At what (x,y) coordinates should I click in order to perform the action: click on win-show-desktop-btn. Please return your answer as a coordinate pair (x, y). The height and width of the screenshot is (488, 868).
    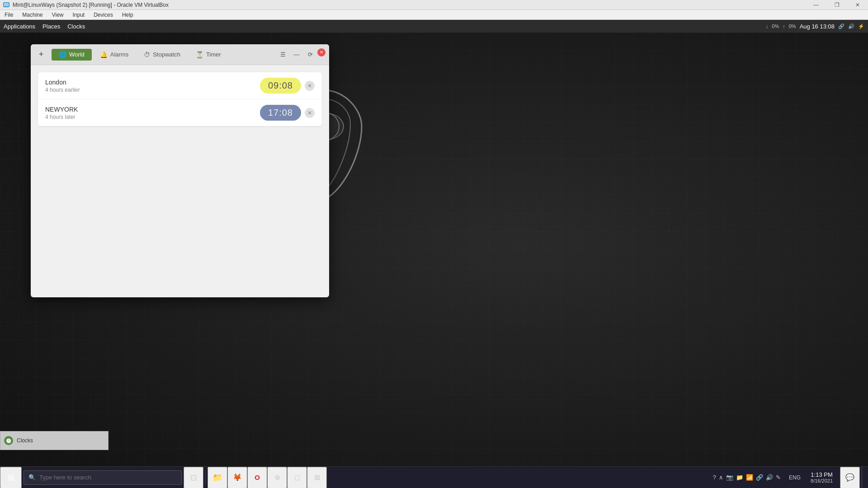
    Looking at the image, I should click on (863, 478).